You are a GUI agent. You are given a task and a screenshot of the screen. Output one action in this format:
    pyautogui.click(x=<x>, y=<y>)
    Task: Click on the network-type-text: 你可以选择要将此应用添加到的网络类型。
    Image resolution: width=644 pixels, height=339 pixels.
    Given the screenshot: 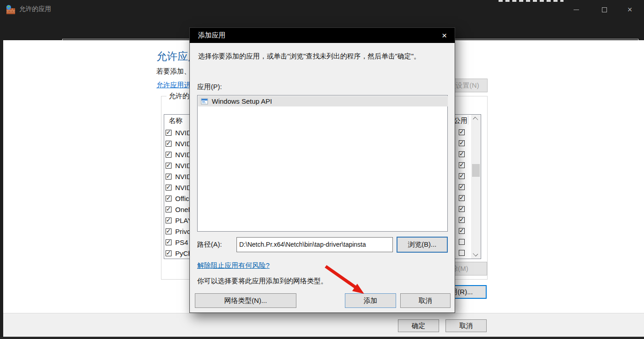 What is the action you would take?
    pyautogui.click(x=263, y=281)
    